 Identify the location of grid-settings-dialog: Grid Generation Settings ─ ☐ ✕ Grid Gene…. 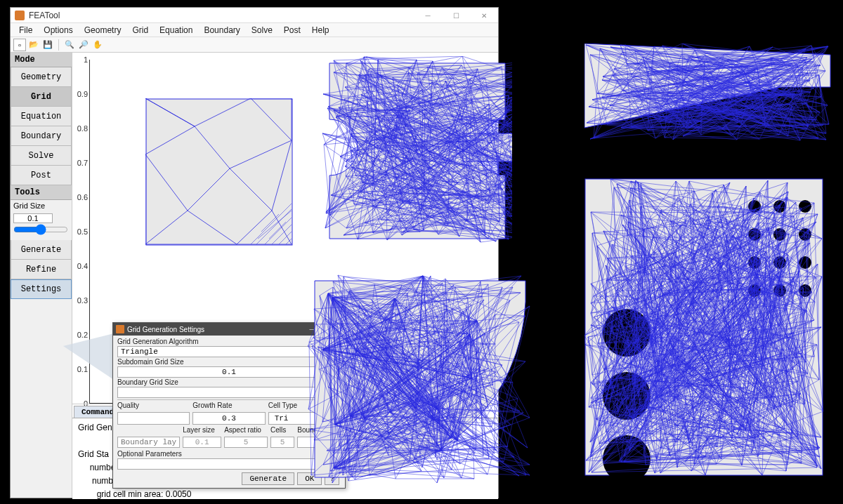
(229, 406).